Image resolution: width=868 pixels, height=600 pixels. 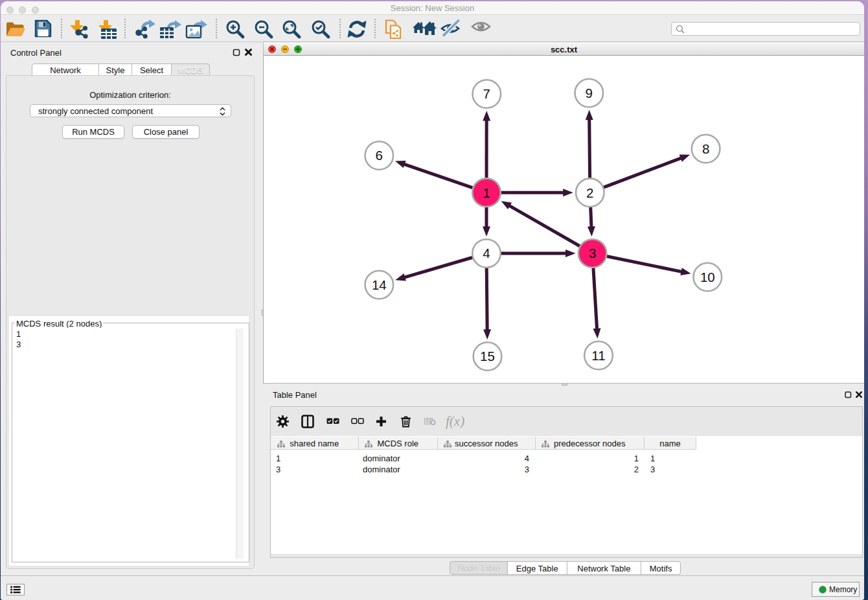 What do you see at coordinates (487, 93) in the screenshot?
I see `svg-text: 7` at bounding box center [487, 93].